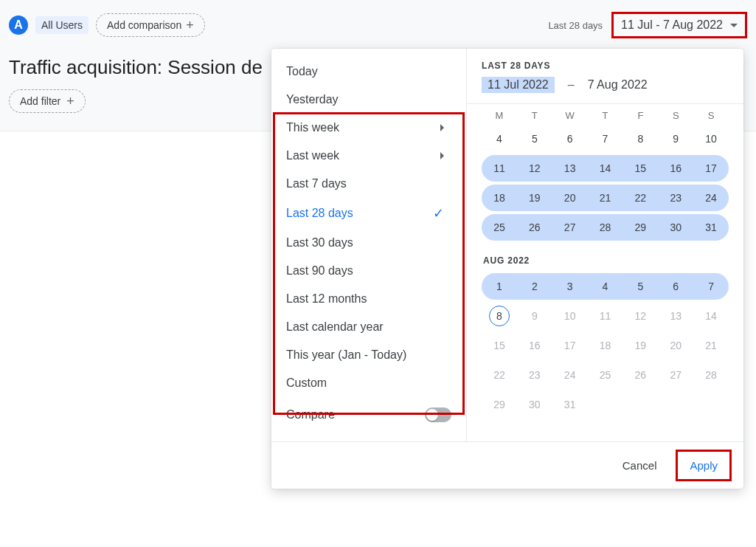 This screenshot has height=547, width=756. Describe the element at coordinates (369, 415) in the screenshot. I see `compare-row: Compare` at that location.